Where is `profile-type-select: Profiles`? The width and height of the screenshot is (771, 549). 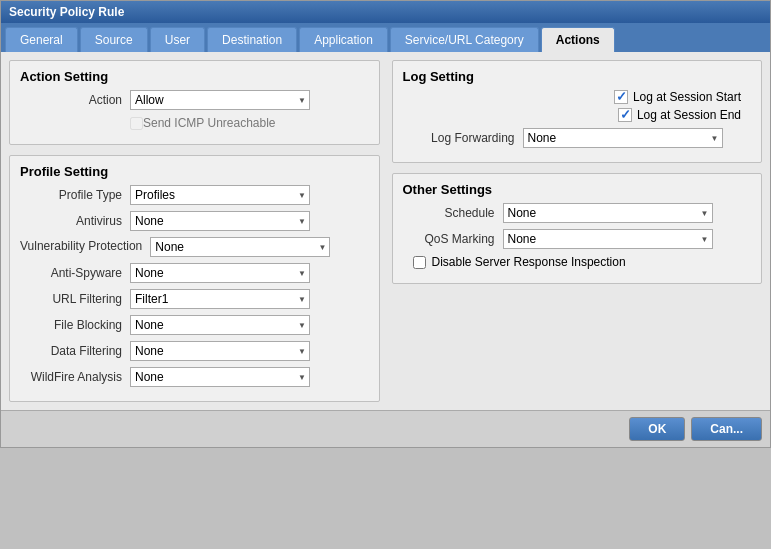 profile-type-select: Profiles is located at coordinates (220, 195).